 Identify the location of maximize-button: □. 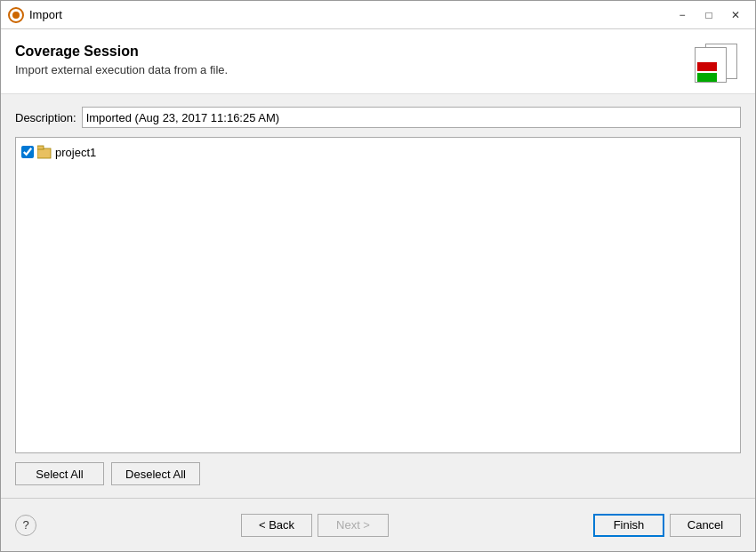
(709, 15).